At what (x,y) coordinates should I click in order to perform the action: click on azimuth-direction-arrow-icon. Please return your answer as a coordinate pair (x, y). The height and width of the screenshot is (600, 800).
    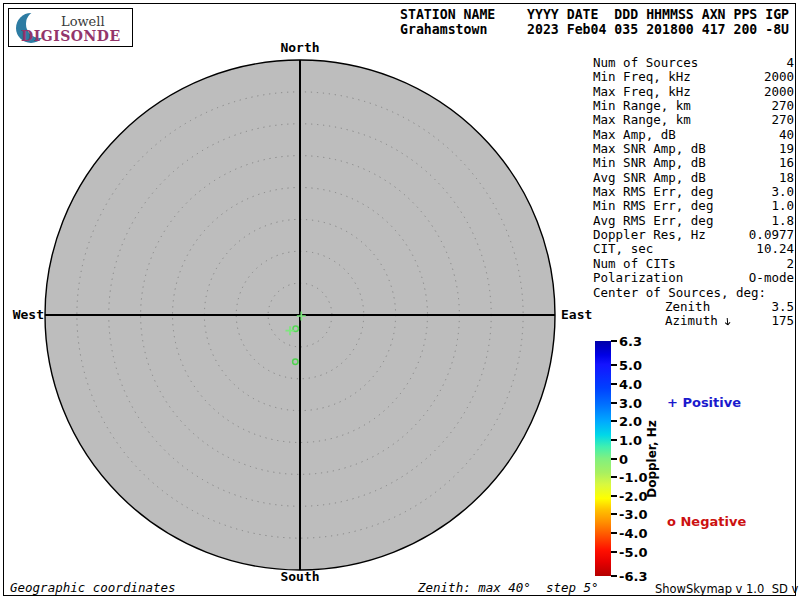
    Looking at the image, I should click on (727, 322).